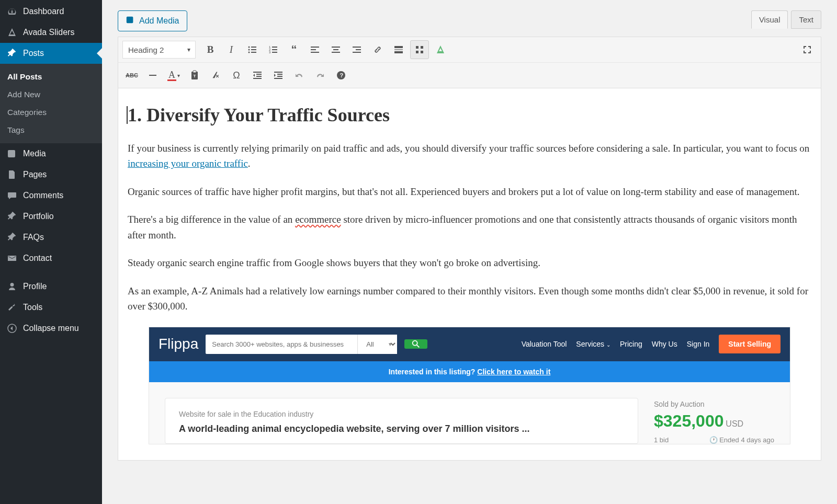  What do you see at coordinates (33, 53) in the screenshot?
I see `menu-label: Posts` at bounding box center [33, 53].